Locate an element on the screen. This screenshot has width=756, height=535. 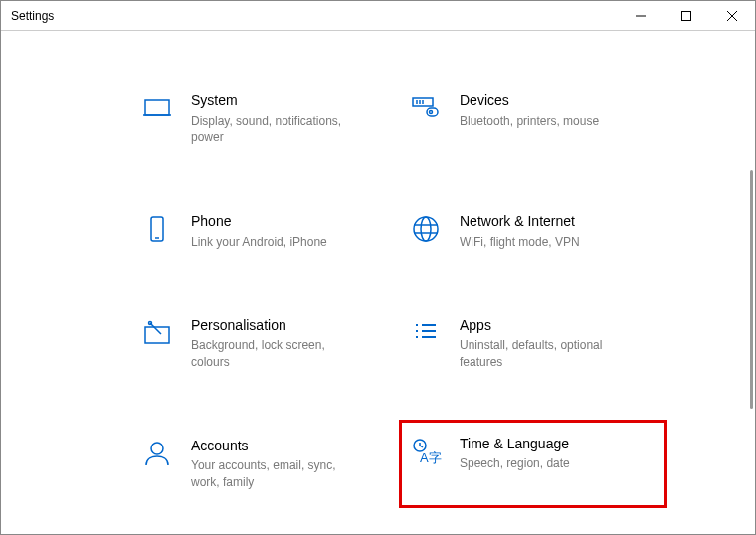
category-title: System is located at coordinates (276, 101).